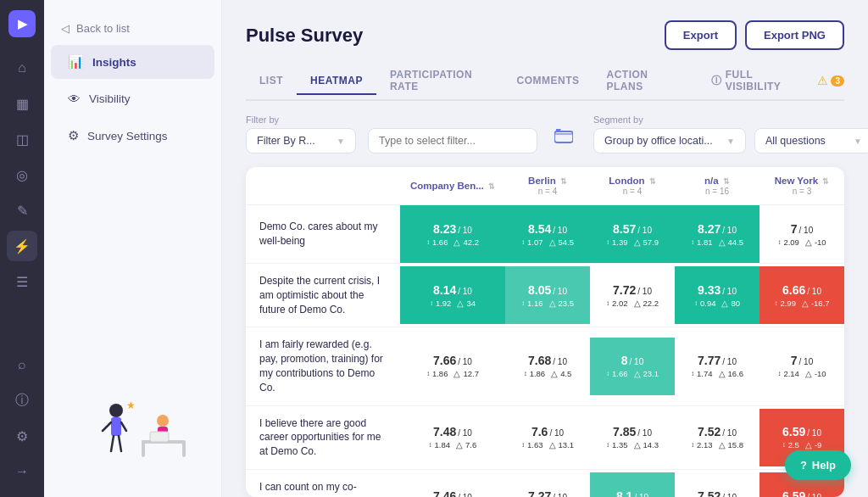  Describe the element at coordinates (700, 36) in the screenshot. I see `export-button: Export` at that location.